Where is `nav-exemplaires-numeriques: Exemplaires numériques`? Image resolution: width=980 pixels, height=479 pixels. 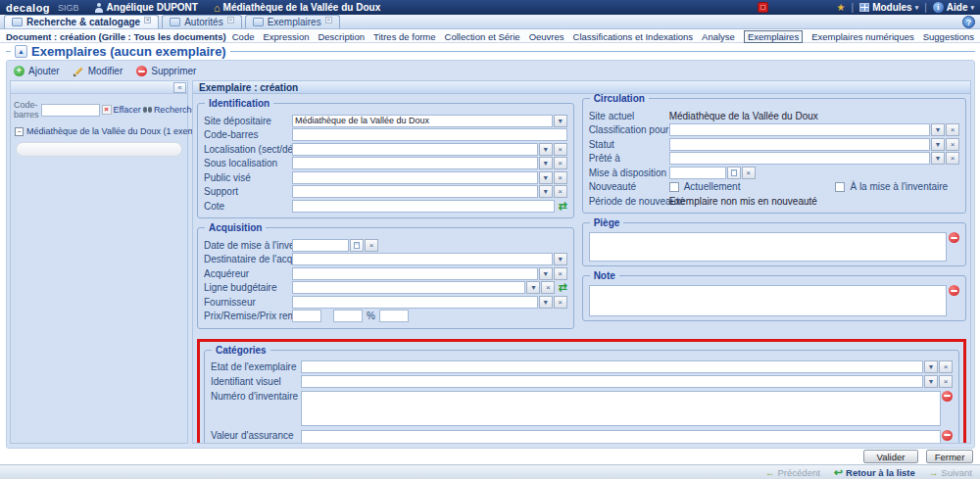
nav-exemplaires-numeriques: Exemplaires numériques is located at coordinates (862, 37).